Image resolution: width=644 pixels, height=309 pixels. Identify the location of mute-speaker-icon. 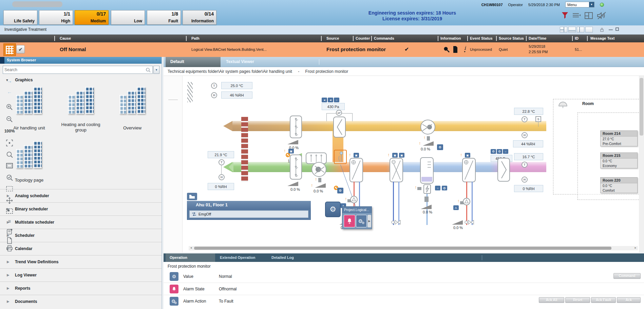
(602, 16).